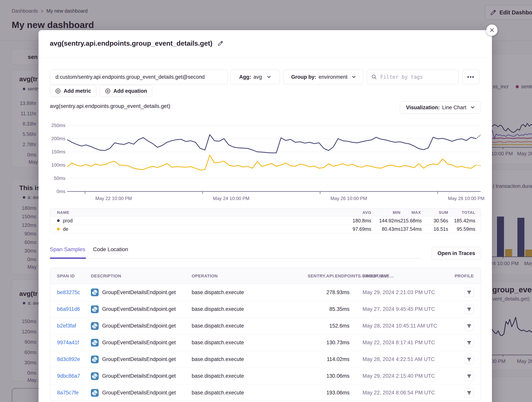  I want to click on duration-cell: 114.02ms, so click(335, 359).